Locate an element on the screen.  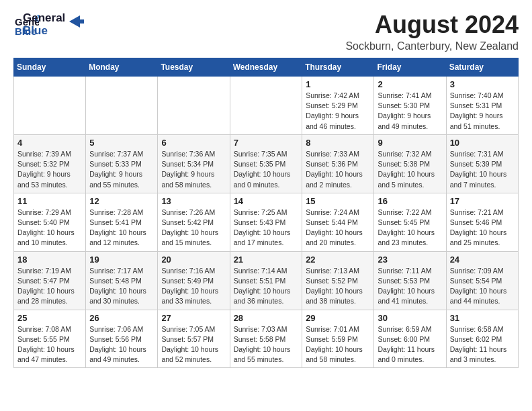
day-number: 13 is located at coordinates (193, 201).